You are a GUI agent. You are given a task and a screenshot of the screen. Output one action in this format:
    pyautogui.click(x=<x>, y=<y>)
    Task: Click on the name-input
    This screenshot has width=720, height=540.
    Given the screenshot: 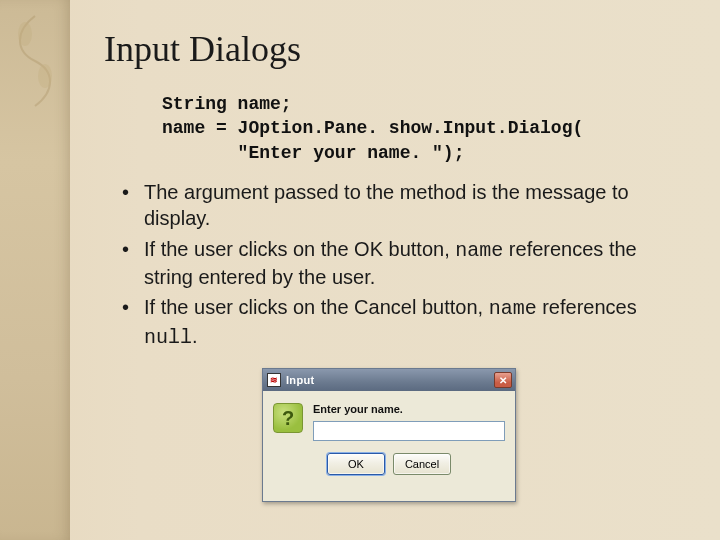 What is the action you would take?
    pyautogui.click(x=409, y=431)
    